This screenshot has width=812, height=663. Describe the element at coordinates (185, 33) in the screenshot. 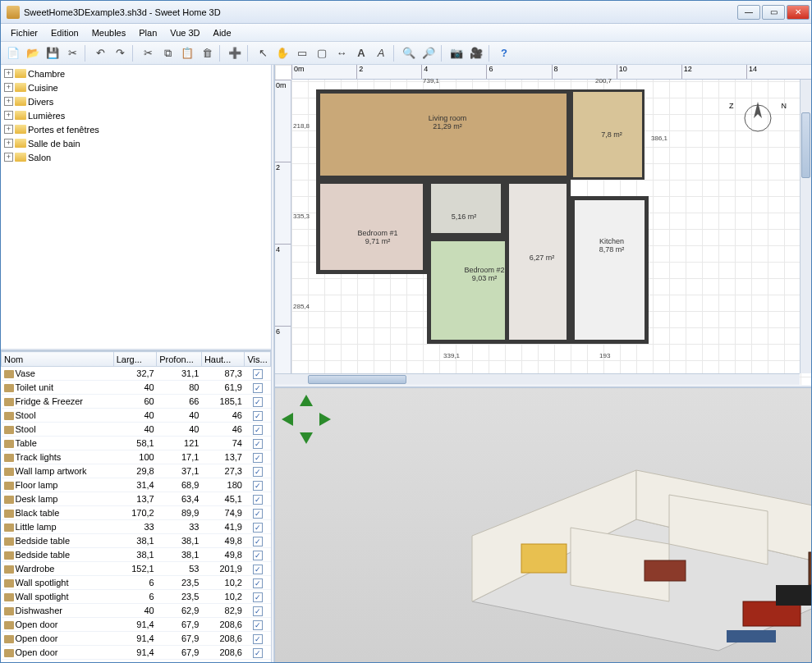

I see `menu-vue3d: Vue 3D` at that location.